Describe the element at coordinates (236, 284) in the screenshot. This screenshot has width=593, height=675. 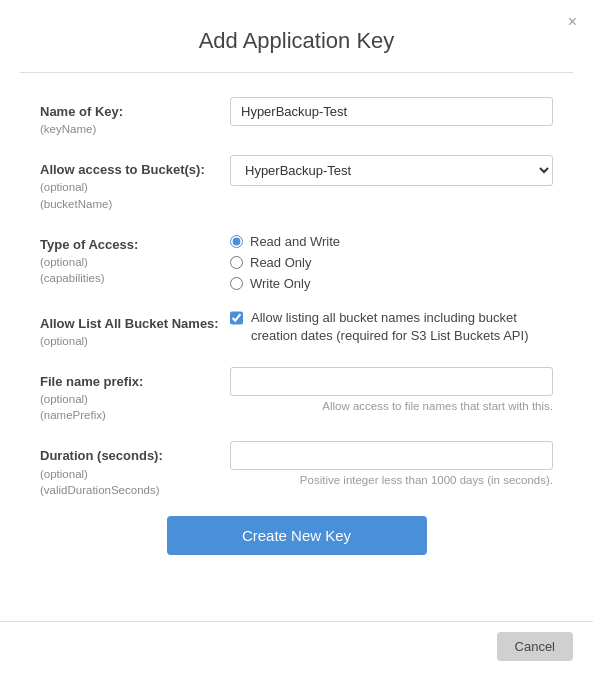
I see `radio-write-only-input` at that location.